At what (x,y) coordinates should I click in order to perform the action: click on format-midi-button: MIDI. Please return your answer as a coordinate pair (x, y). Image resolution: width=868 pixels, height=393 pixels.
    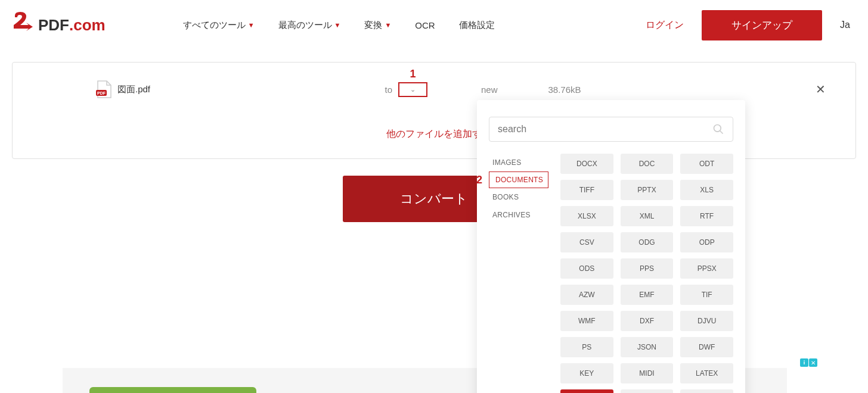
    Looking at the image, I should click on (647, 373).